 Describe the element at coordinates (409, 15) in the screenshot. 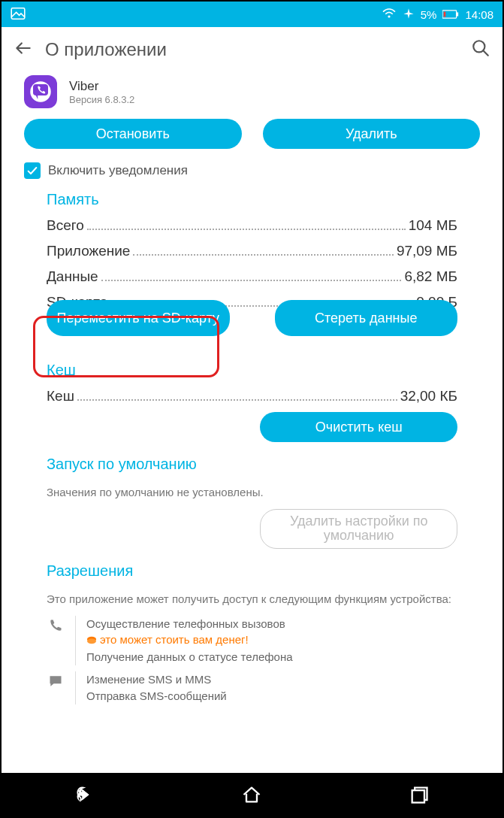

I see `airplane-icon` at that location.